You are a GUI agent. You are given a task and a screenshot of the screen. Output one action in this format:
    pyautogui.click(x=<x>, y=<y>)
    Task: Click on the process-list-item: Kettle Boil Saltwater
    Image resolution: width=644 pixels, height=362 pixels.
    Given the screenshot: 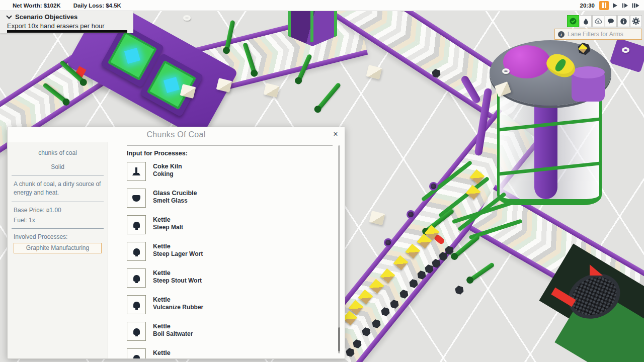 What is the action you would take?
    pyautogui.click(x=229, y=331)
    